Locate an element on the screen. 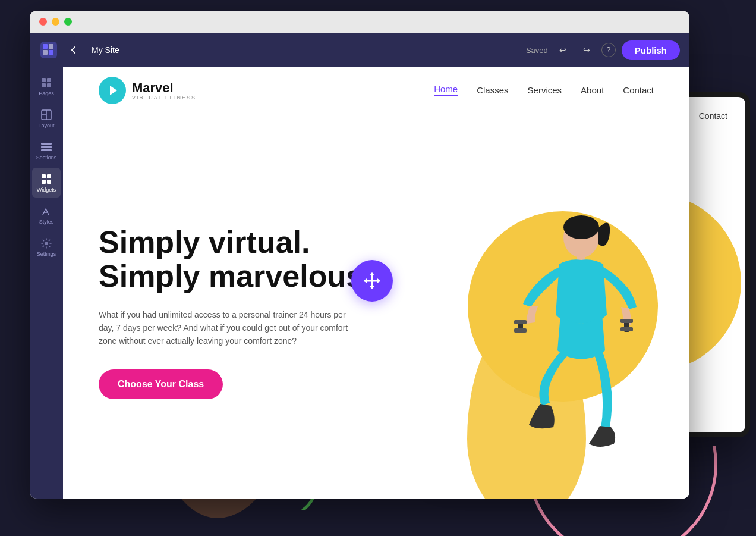 This screenshot has width=756, height=536. editor-bar: My Site Saved ↩ ↪ ? Publish is located at coordinates (360, 50).